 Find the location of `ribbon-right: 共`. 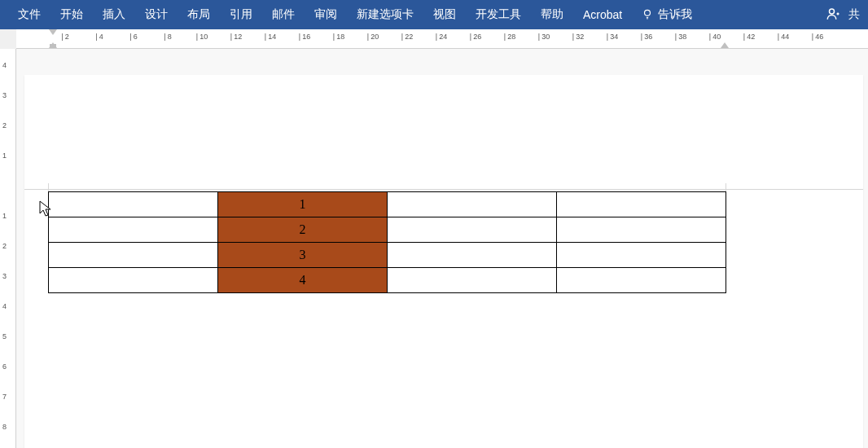

ribbon-right: 共 is located at coordinates (847, 15).